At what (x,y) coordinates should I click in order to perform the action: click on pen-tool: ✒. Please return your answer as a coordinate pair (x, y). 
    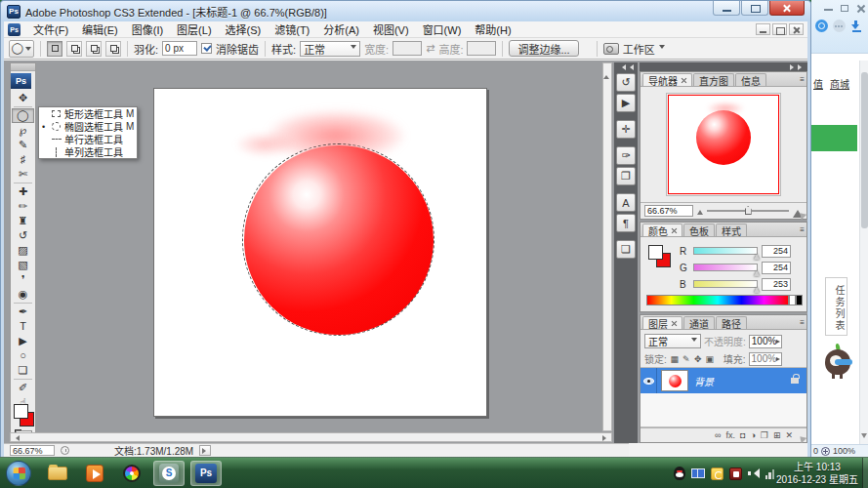
    Looking at the image, I should click on (23, 312).